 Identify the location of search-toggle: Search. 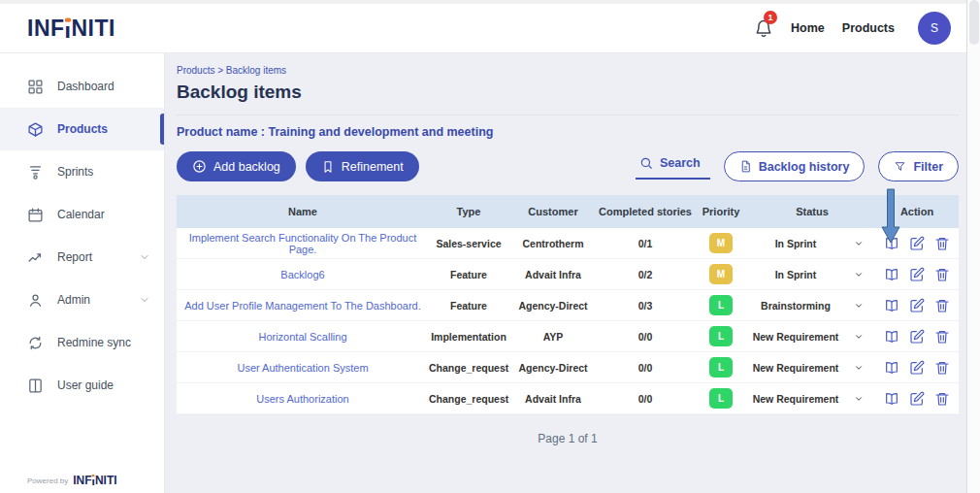
(673, 167).